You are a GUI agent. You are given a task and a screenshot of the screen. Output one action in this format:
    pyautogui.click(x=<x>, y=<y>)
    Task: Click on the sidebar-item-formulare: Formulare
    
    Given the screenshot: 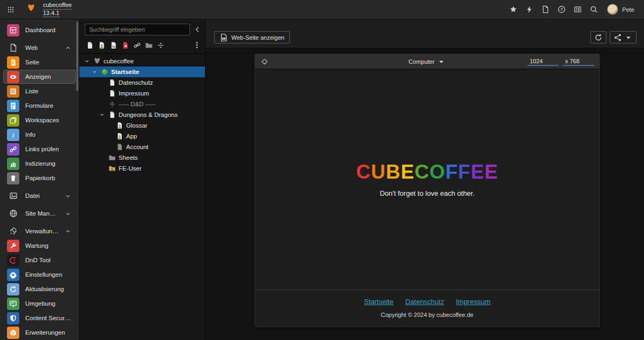 What is the action you would take?
    pyautogui.click(x=40, y=106)
    